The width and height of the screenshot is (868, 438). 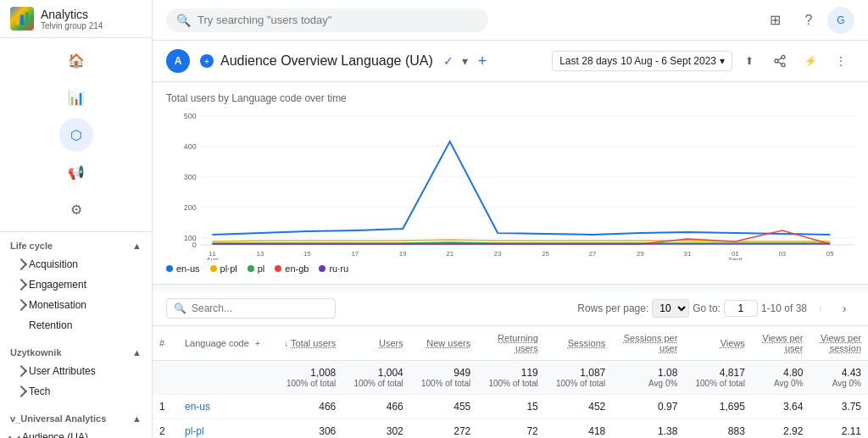 I want to click on nav-explore-icon: ⬡, so click(x=76, y=135).